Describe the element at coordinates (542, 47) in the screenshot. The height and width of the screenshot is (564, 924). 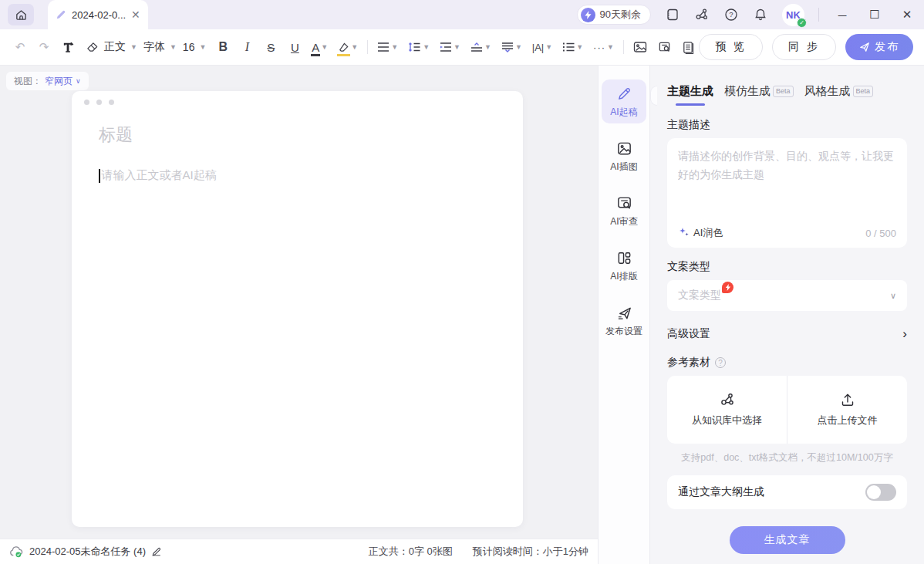
I see `char-spacing-button: |A| ▼` at that location.